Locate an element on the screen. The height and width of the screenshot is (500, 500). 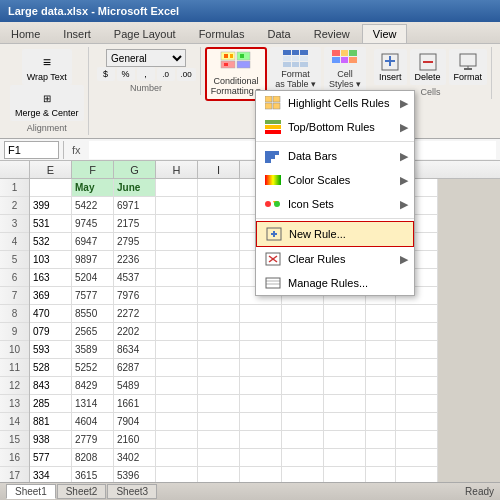
cell-r12-c6 is located at coordinates (303, 386).